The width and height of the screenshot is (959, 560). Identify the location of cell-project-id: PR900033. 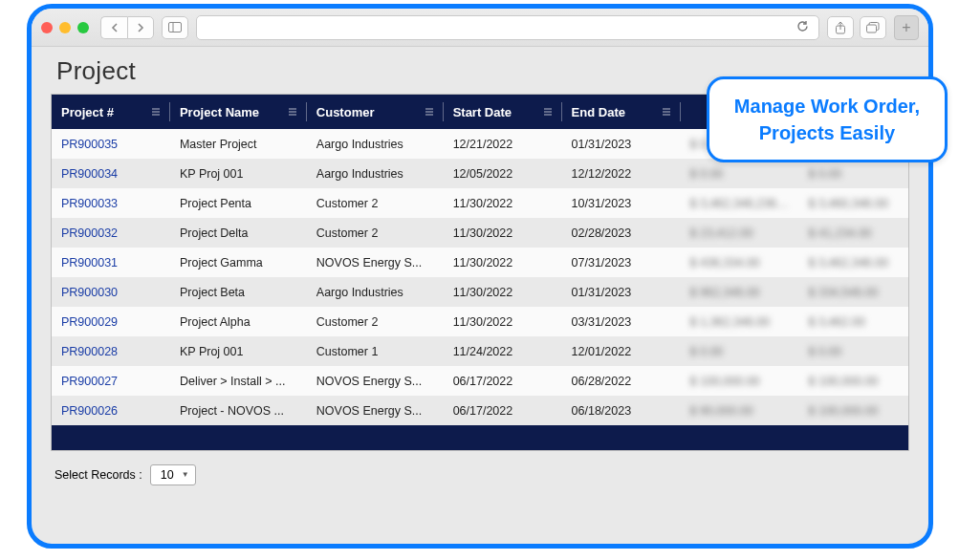
(111, 204).